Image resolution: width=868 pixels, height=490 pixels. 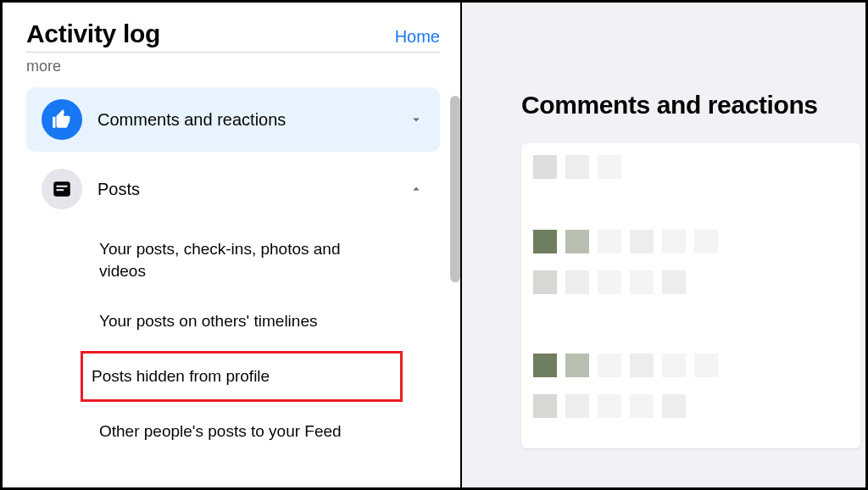 I want to click on home-link: Home, so click(x=417, y=37).